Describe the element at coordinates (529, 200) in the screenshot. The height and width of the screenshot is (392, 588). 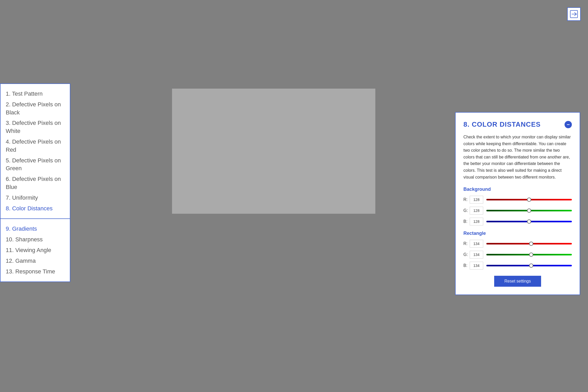
I see `bg-red-track` at that location.